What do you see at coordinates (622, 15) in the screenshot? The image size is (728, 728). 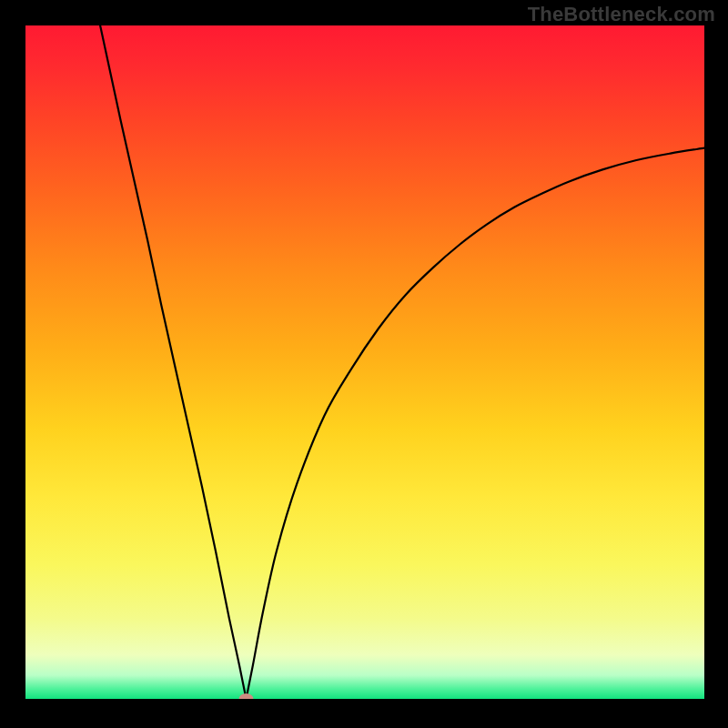 I see `watermark-text: TheBottleneck.com` at bounding box center [622, 15].